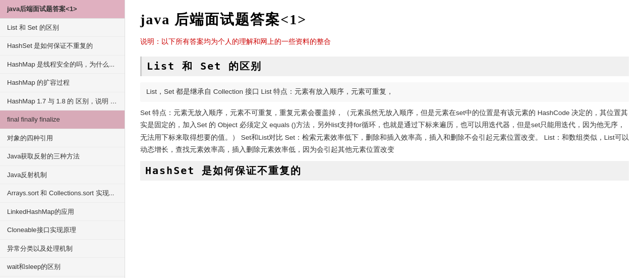 The height and width of the screenshot is (278, 644). I want to click on sidebar-item-exception: 异常分类以及处理机制, so click(63, 249).